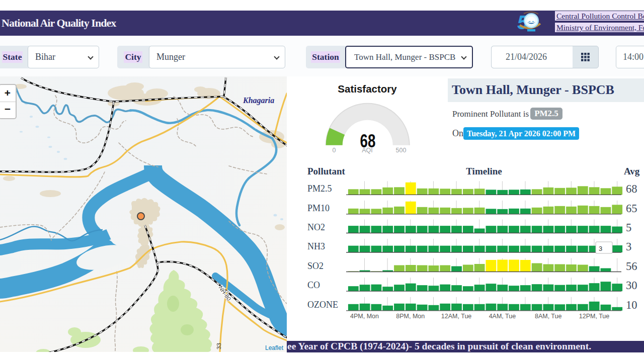  I want to click on svg-text: 56, so click(632, 266).